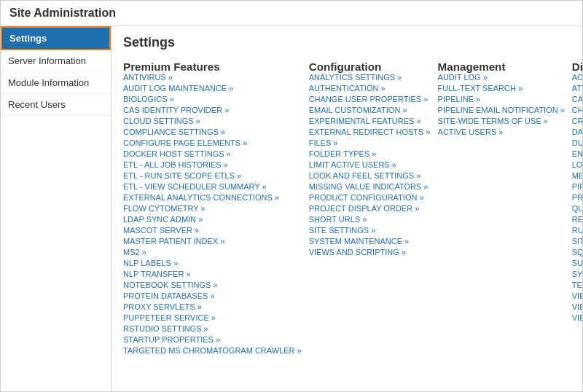  I want to click on settings-link: SYSTEM PROPERTIES », so click(577, 274).